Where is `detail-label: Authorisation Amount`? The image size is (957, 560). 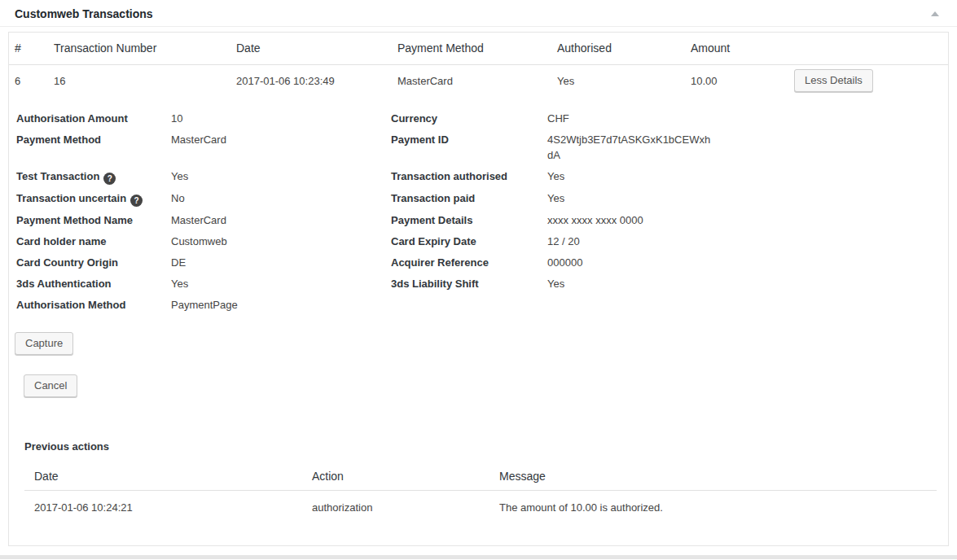 detail-label: Authorisation Amount is located at coordinates (94, 119).